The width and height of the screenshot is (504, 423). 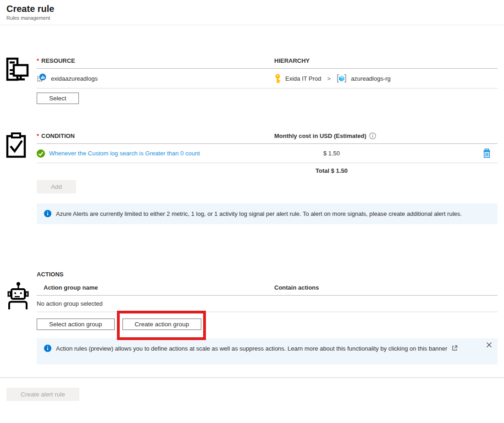 What do you see at coordinates (125, 153) in the screenshot?
I see `condition-rule-link: Whenever the Custom log search is Greate…` at bounding box center [125, 153].